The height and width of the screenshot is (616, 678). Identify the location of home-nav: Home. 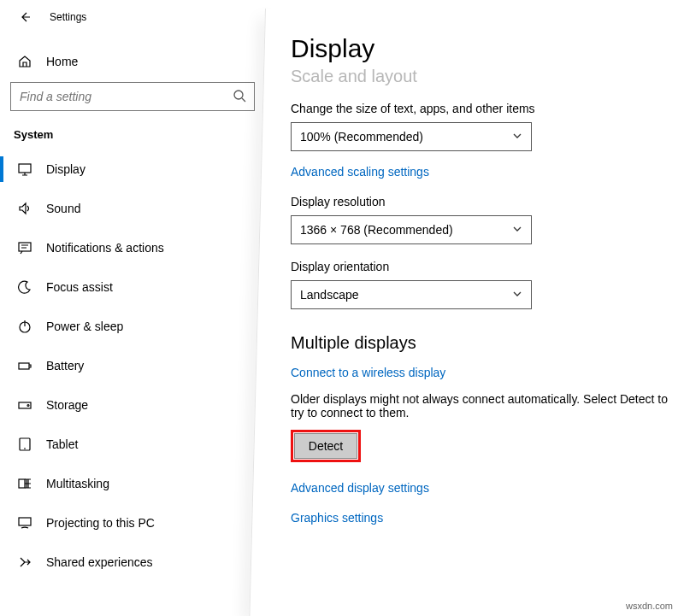
(133, 62).